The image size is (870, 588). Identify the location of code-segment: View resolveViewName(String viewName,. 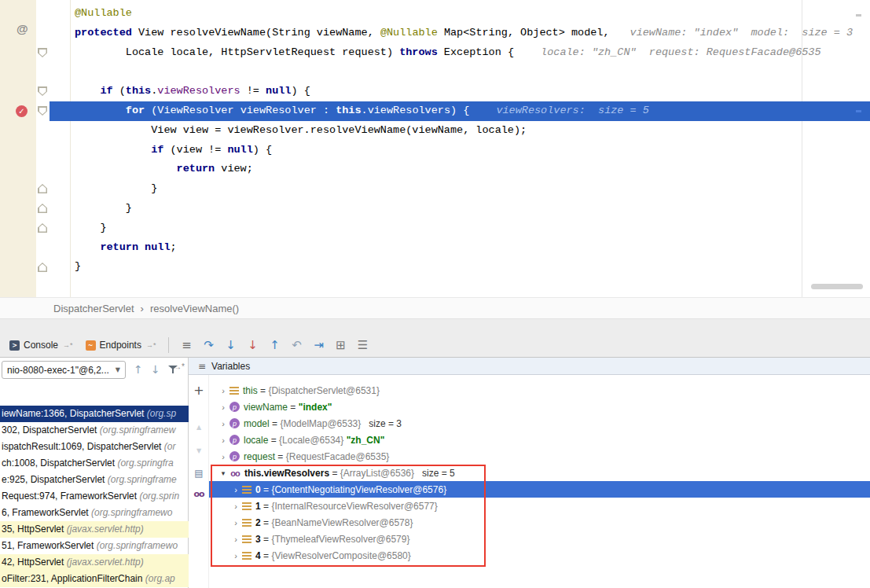
(259, 33).